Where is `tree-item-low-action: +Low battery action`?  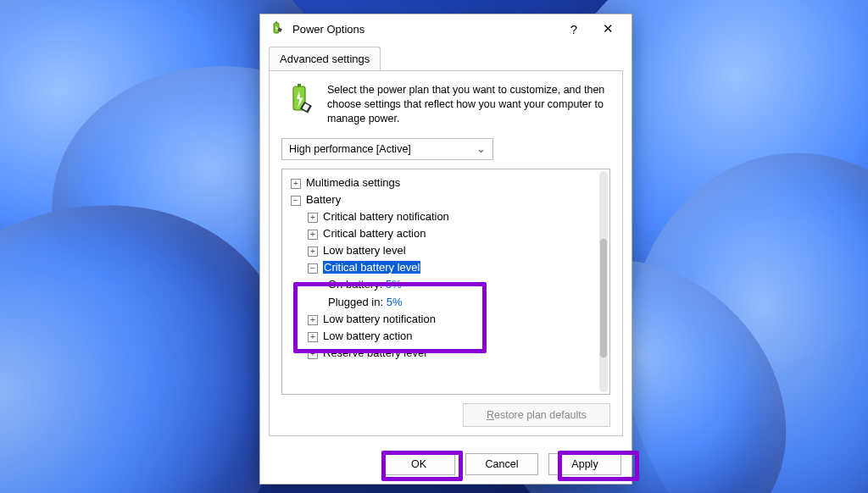
tree-item-low-action: +Low battery action is located at coordinates (442, 336).